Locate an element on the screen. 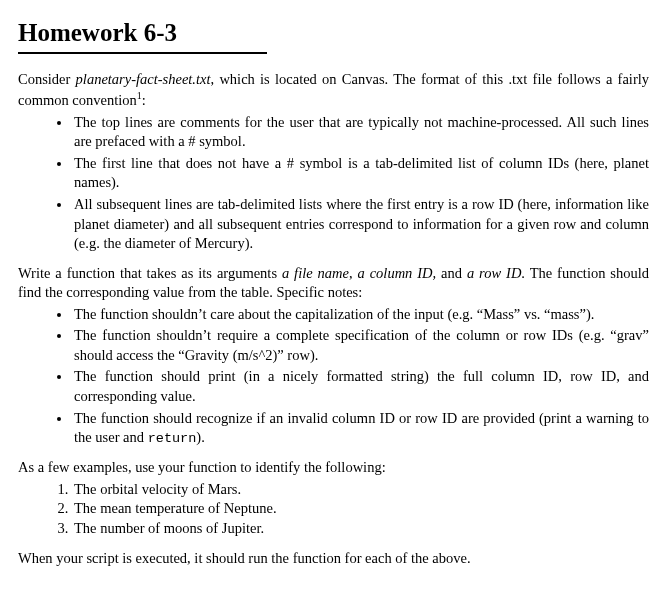 Image resolution: width=667 pixels, height=597 pixels. text-run: Write a function that takes as its argum… is located at coordinates (150, 273).